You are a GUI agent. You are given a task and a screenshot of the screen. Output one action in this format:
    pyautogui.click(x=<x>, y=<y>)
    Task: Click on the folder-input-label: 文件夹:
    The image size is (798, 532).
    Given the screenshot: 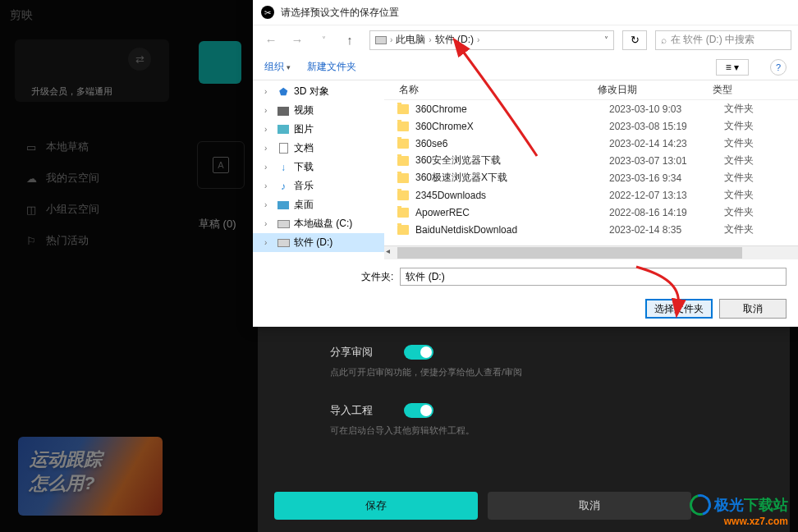 What is the action you would take?
    pyautogui.click(x=378, y=277)
    